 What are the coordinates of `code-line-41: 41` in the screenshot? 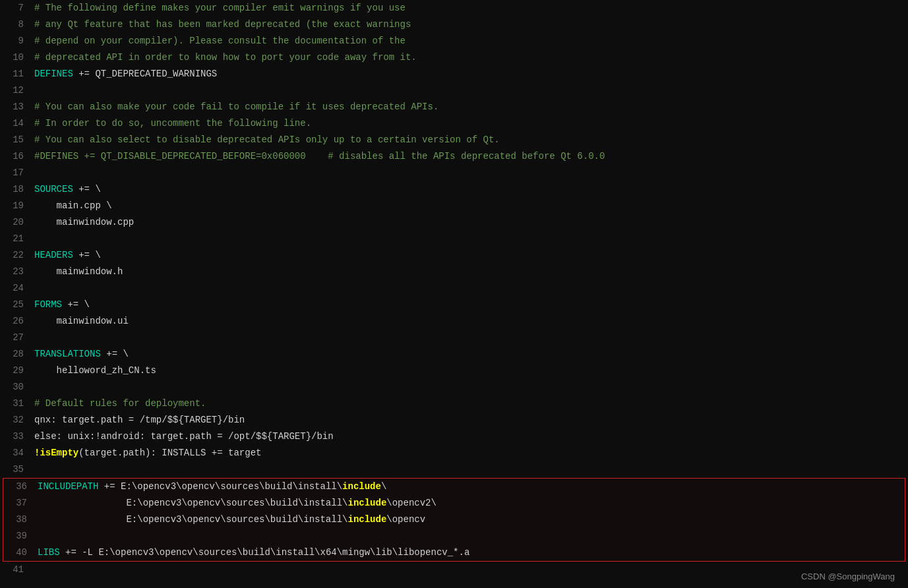 It's located at (454, 570).